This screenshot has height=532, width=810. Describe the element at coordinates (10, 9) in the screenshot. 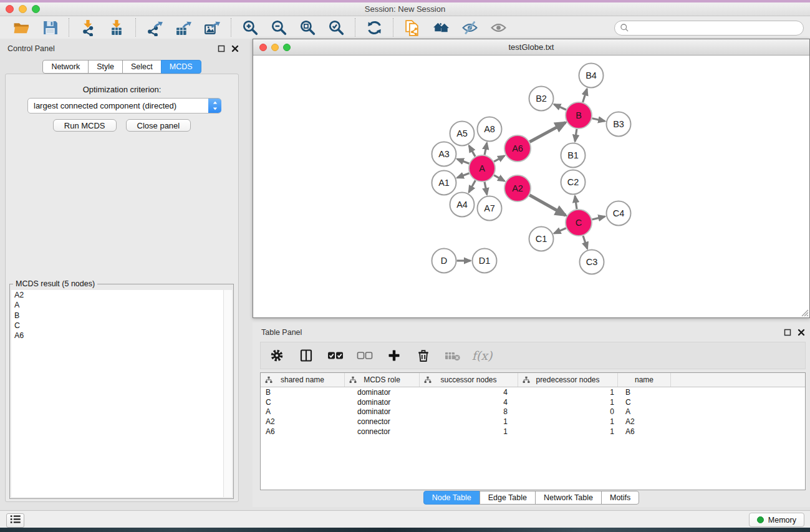

I see `close-window-button` at that location.